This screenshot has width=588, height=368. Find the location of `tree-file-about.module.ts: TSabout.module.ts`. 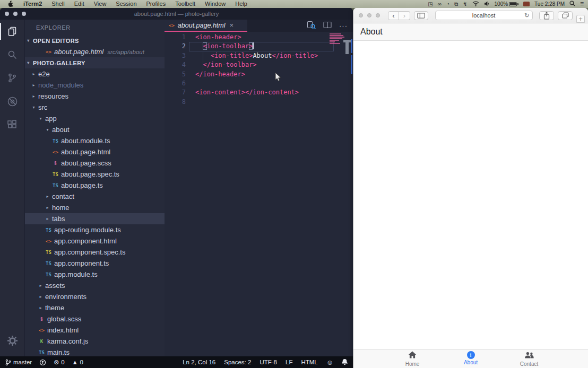

tree-file-about.module.ts: TSabout.module.ts is located at coordinates (94, 141).